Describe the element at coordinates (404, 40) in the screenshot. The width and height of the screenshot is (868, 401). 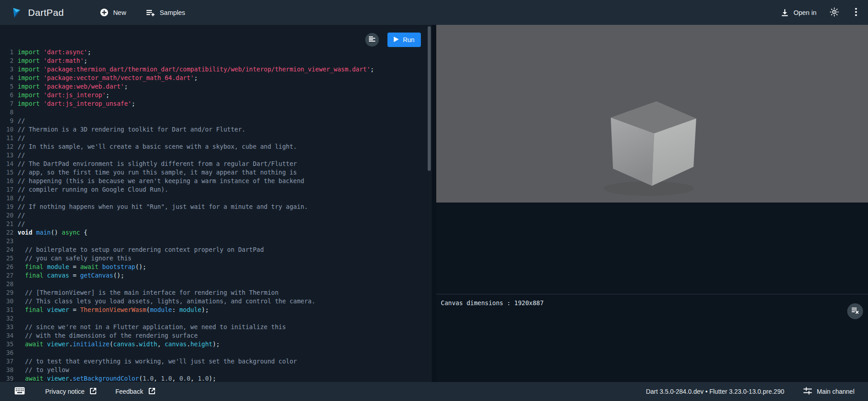
I see `run-button: Run` at that location.